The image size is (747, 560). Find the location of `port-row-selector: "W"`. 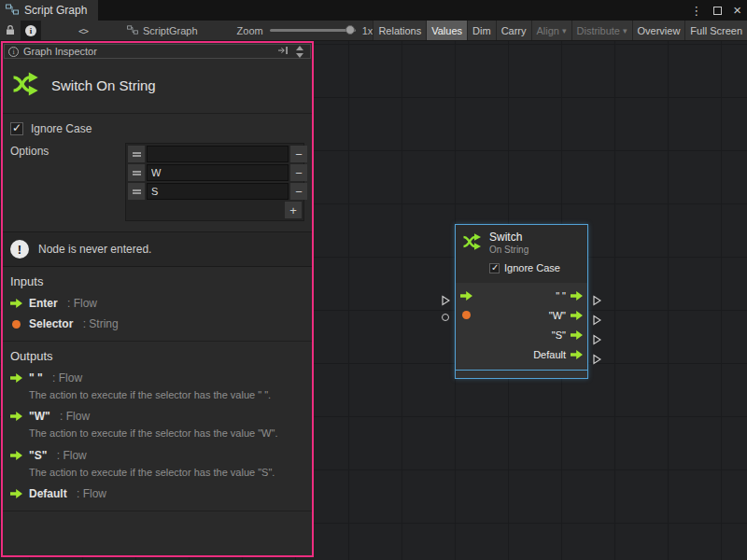

port-row-selector: "W" is located at coordinates (521, 315).